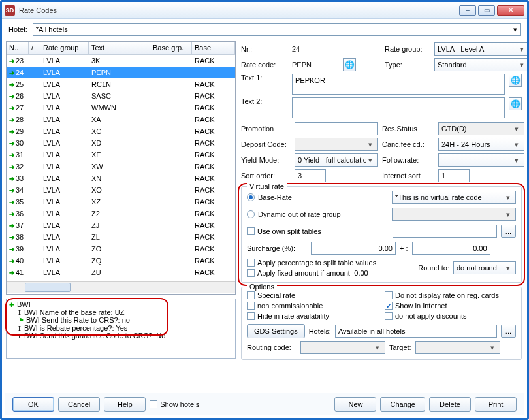  What do you see at coordinates (312, 273) in the screenshot?
I see `apply-fixed-check: Apply fixed amount if amount=0.00` at bounding box center [312, 273].